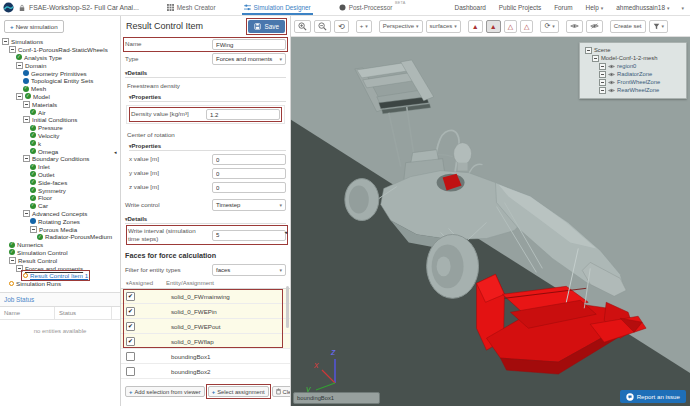 Image resolution: width=690 pixels, height=406 pixels. I want to click on tab-mesh-creator: Mesh Creator, so click(192, 8).